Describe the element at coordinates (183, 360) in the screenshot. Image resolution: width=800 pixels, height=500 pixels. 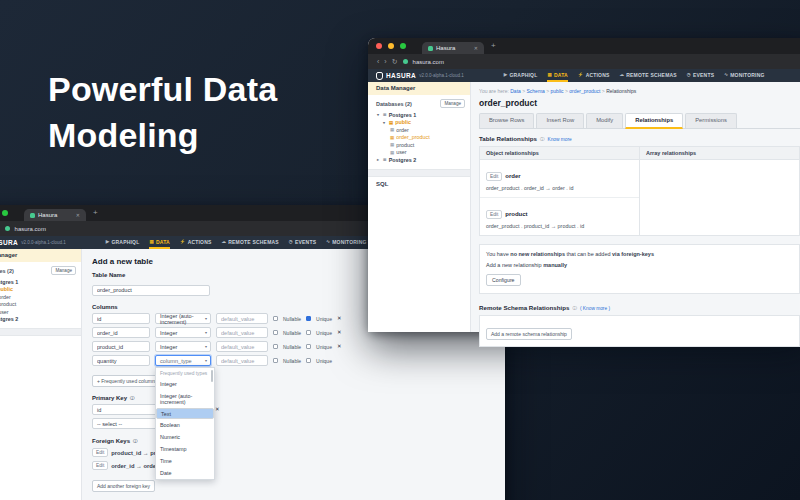
I see `column-type-select-open: column_type▾ Frequently used typesIntege…` at that location.